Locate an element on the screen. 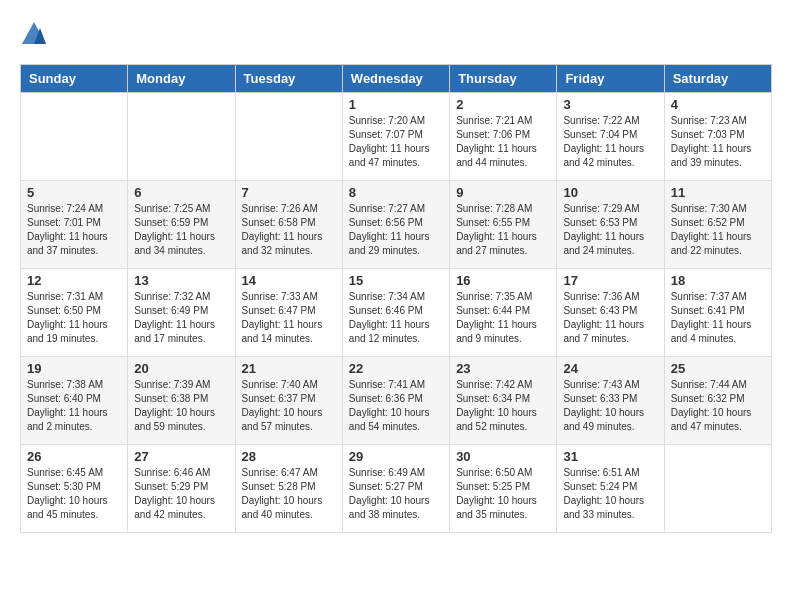  calendar-cell: 5Sunrise: 7:24 AM Sunset: 7:01 PM Daylig… is located at coordinates (74, 225).